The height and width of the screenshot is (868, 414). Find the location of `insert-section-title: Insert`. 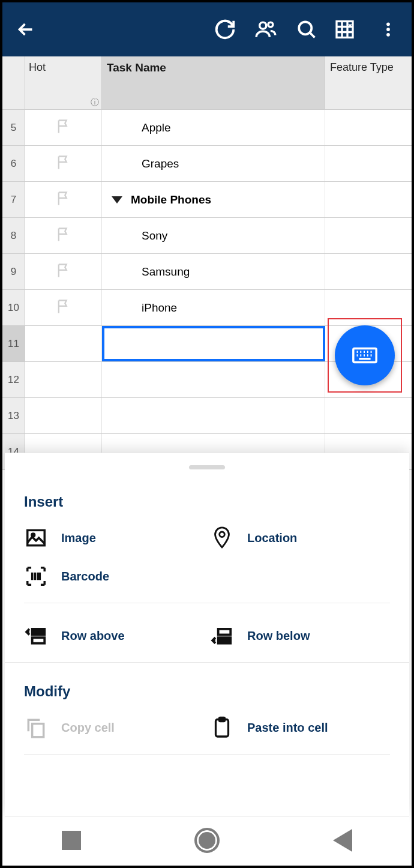

insert-section-title: Insert is located at coordinates (207, 502).